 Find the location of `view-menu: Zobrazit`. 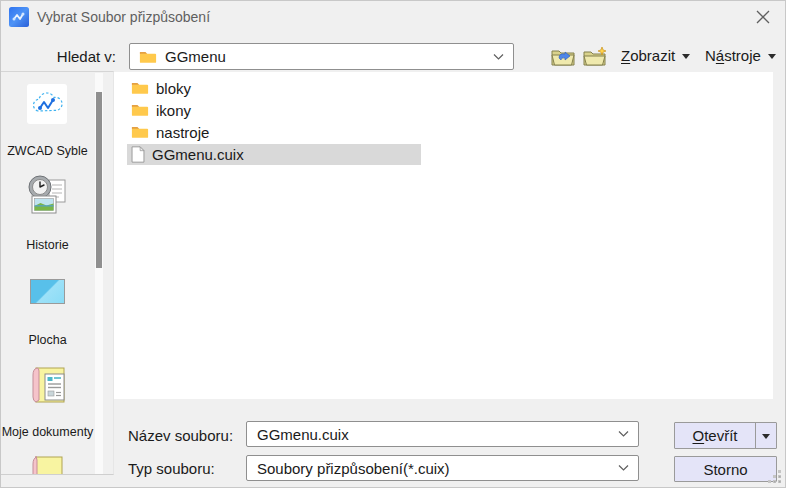

view-menu: Zobrazit is located at coordinates (656, 56).